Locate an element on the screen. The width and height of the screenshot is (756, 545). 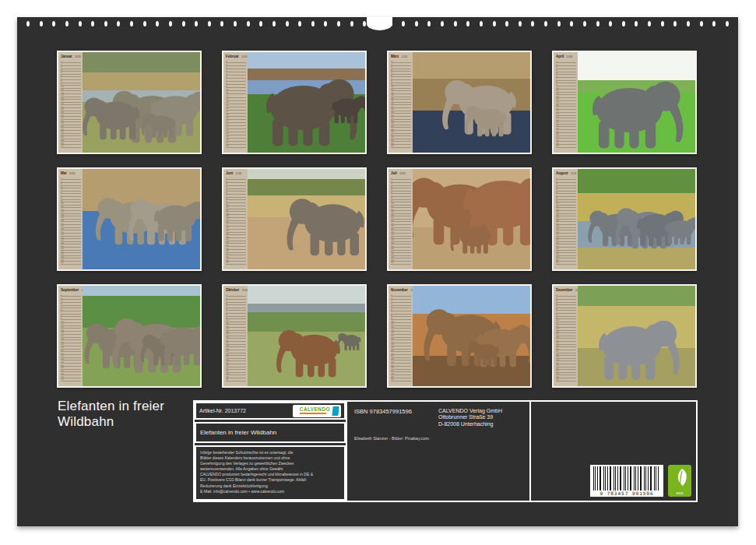
date-line: 16. is located at coordinates (236, 109).